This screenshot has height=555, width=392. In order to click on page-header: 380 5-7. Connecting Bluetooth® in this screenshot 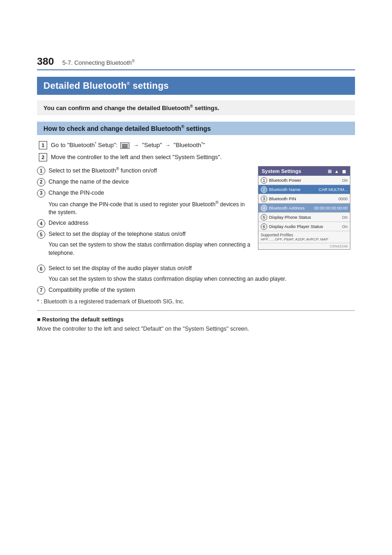, I will do `click(196, 63)`.